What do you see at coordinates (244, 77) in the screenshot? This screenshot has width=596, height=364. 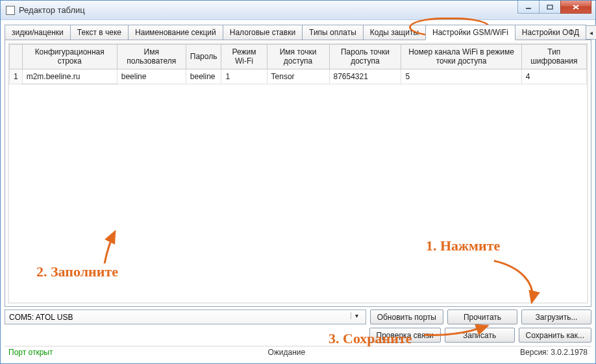 I see `cell-wifi-mode: 1` at bounding box center [244, 77].